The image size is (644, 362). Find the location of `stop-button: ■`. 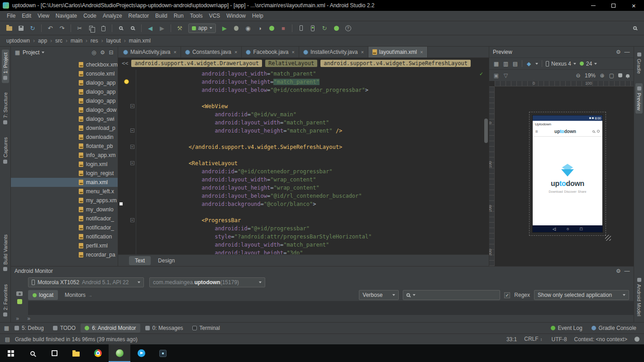

stop-button: ■ is located at coordinates (283, 28).